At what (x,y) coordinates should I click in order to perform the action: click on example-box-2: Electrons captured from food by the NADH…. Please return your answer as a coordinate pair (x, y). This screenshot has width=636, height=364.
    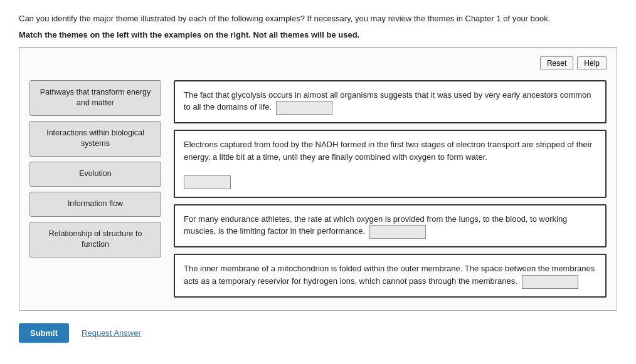
    Looking at the image, I should click on (390, 164).